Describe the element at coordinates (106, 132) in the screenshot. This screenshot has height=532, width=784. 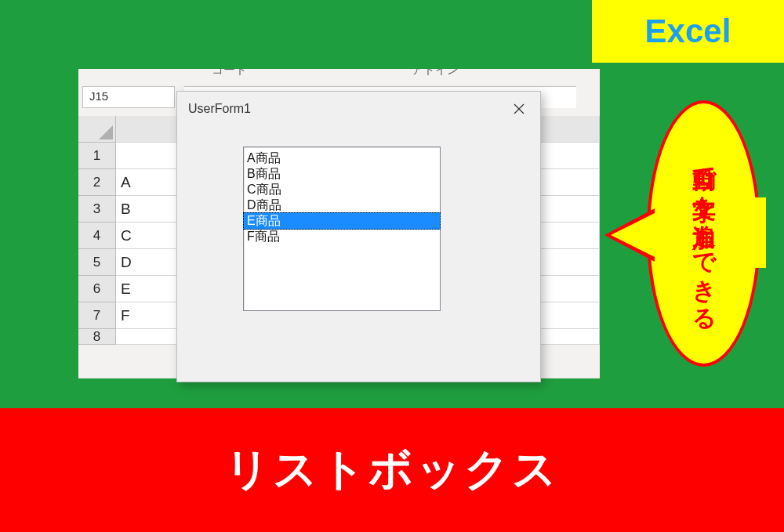
I see `select-all-icon` at that location.